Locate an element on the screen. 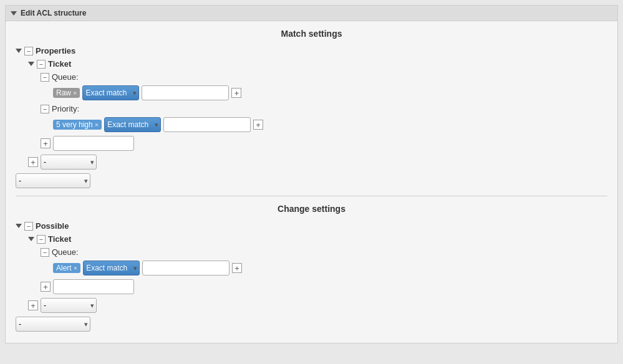 Image resolution: width=623 pixels, height=364 pixels. ticket-minus-box: − is located at coordinates (41, 64).